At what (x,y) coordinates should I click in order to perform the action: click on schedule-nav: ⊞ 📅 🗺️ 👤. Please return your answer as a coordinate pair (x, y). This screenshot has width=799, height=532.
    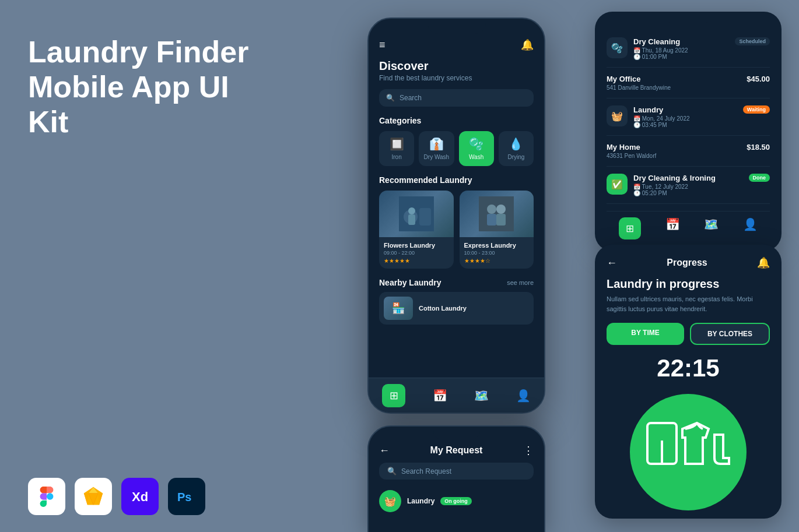
    Looking at the image, I should click on (688, 225).